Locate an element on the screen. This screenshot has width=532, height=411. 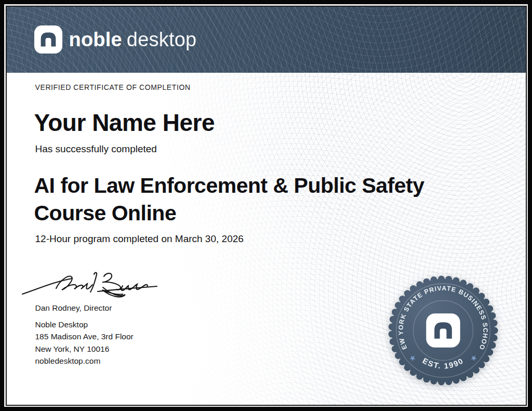
org-name: Noble Desktop is located at coordinates (84, 325).